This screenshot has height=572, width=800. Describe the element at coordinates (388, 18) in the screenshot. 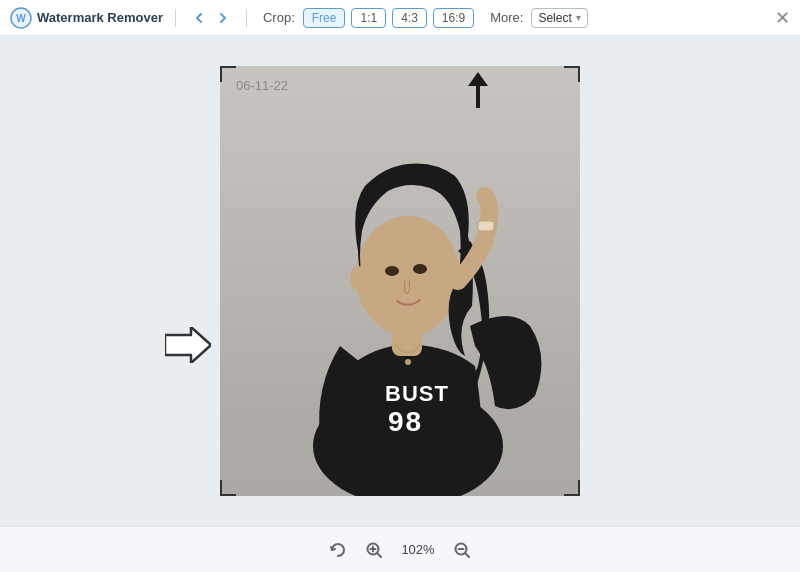

I see `crop-options: Free 1:1 4:3 16:9` at that location.